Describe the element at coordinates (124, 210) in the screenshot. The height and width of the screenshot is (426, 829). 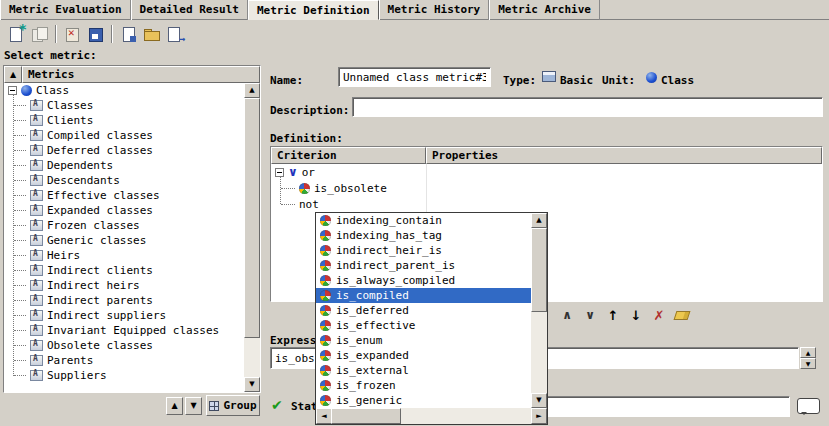
I see `tree-item-expanded-classes: Expanded classes` at that location.